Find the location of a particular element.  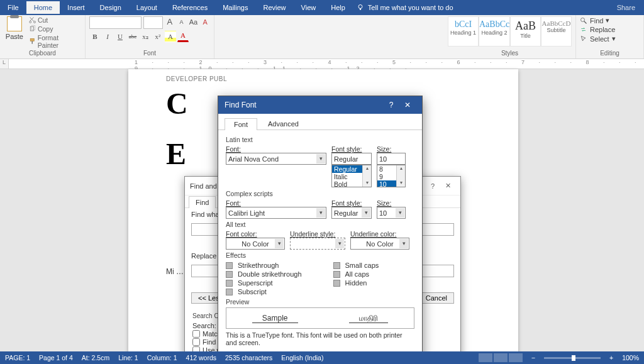

style-tile-subtitle: AaBbCcDSubtitle is located at coordinates (556, 31).